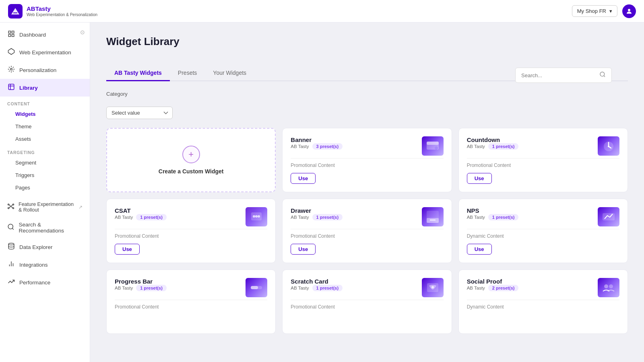 Image resolution: width=644 pixels, height=362 pixels. Describe the element at coordinates (62, 14) in the screenshot. I see `logo-subtitle: Web Experimentation & Personalization` at that location.